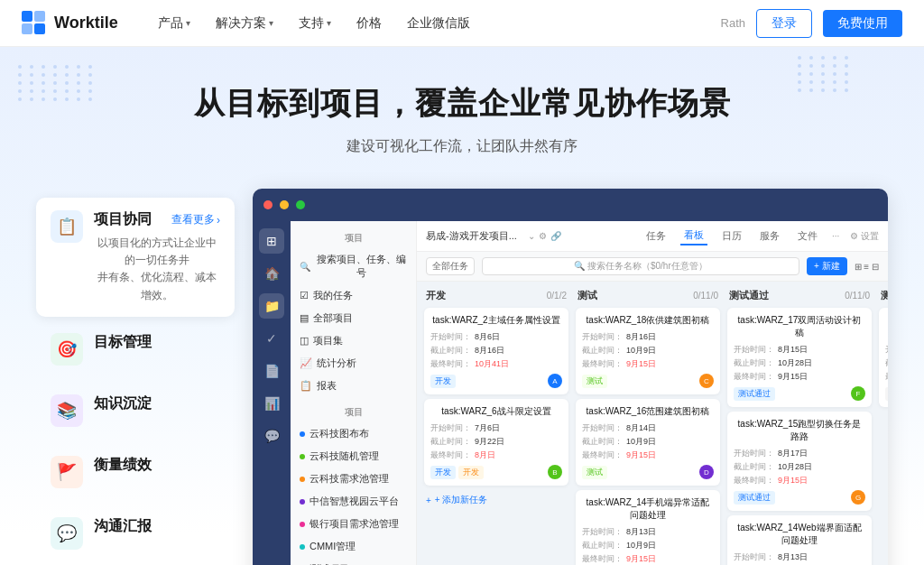 The image size is (924, 565). What do you see at coordinates (707, 472) in the screenshot?
I see `card-avatars: D` at bounding box center [707, 472].